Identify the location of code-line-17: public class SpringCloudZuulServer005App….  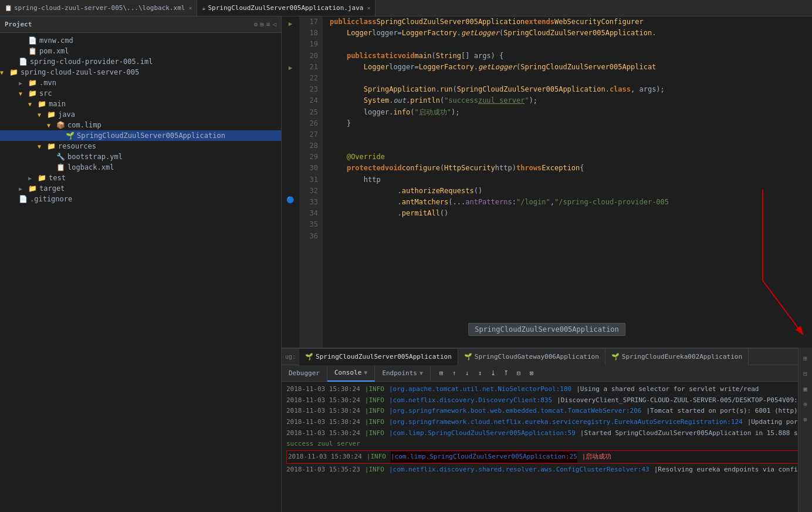
(567, 22).